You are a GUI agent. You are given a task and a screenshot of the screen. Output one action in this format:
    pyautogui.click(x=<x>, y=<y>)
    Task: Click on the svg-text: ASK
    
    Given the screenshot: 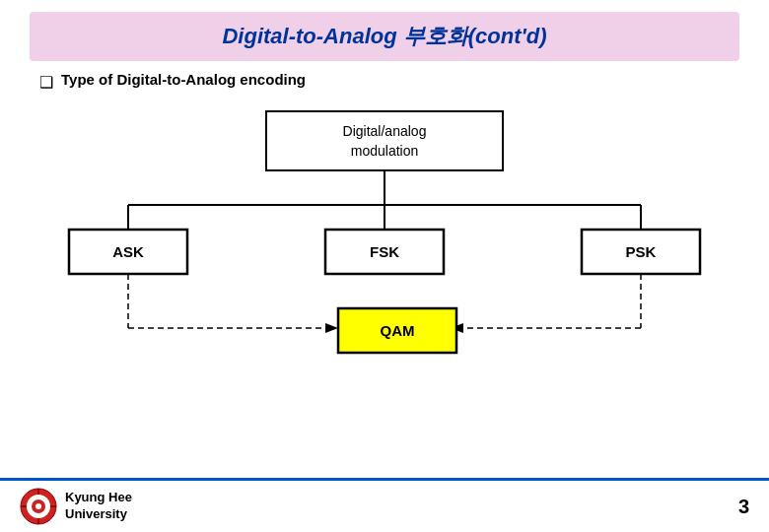 What is the action you would take?
    pyautogui.click(x=128, y=252)
    